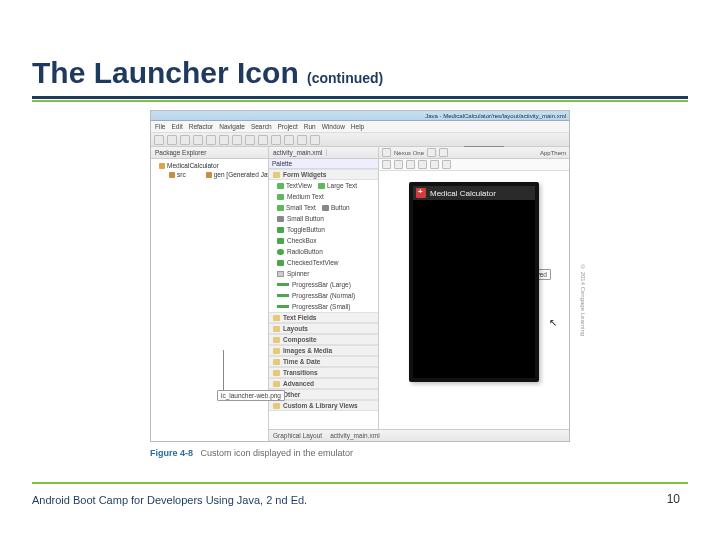  I want to click on palette-item: TextView, so click(294, 186).